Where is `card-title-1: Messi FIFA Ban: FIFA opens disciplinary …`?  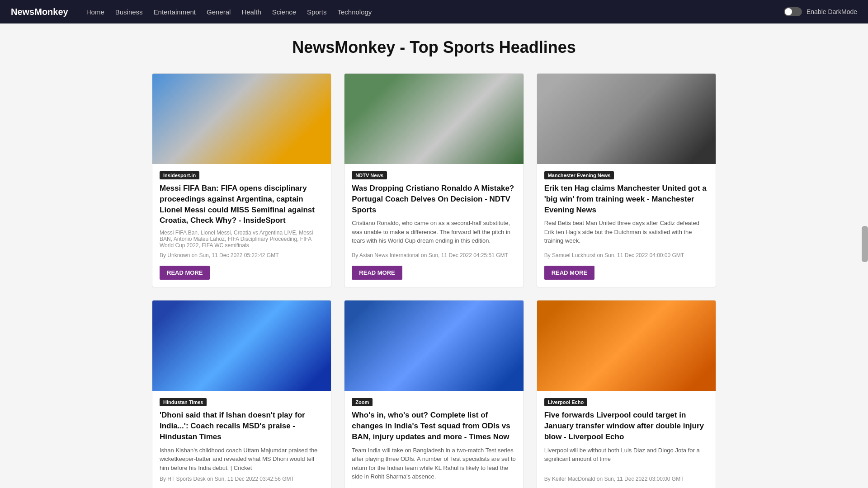
card-title-1: Messi FIFA Ban: FIFA opens disciplinary … is located at coordinates (241, 204).